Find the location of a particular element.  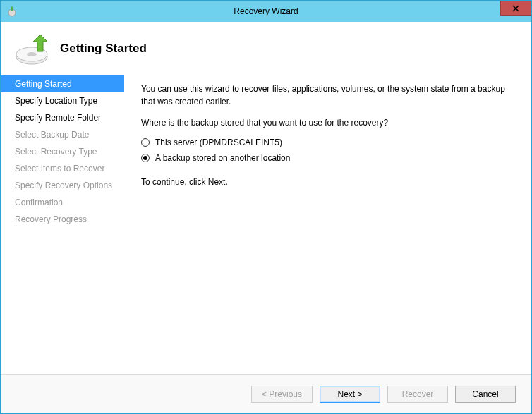

titlebar: Recovery Wizard is located at coordinates (266, 11).